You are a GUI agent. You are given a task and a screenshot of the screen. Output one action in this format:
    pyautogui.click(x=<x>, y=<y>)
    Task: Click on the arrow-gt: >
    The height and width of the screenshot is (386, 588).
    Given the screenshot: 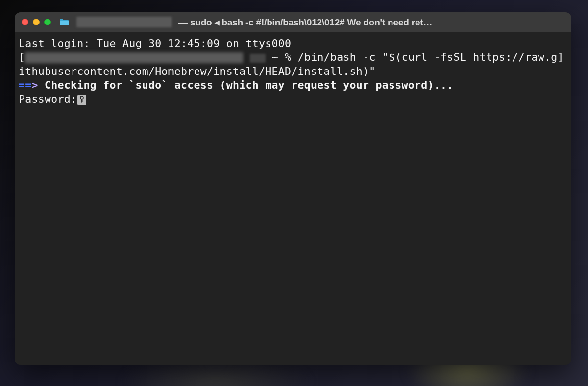 What is the action you would take?
    pyautogui.click(x=35, y=85)
    